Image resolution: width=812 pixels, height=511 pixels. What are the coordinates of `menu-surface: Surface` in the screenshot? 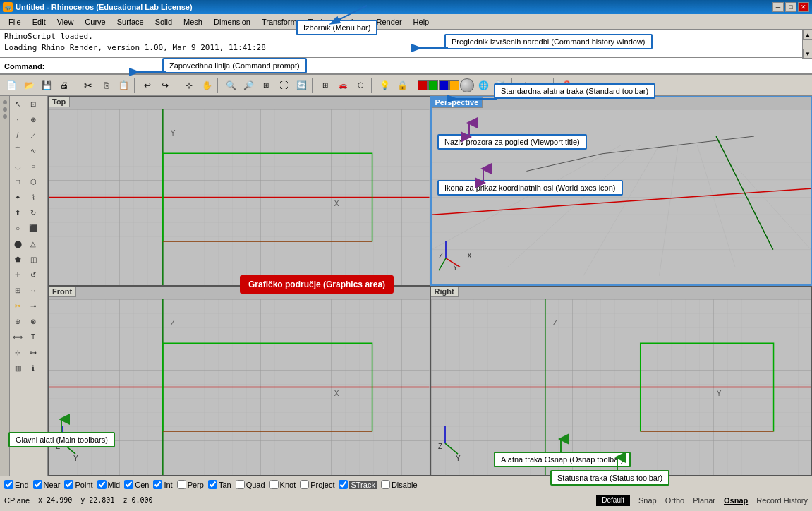 It's located at (131, 22).